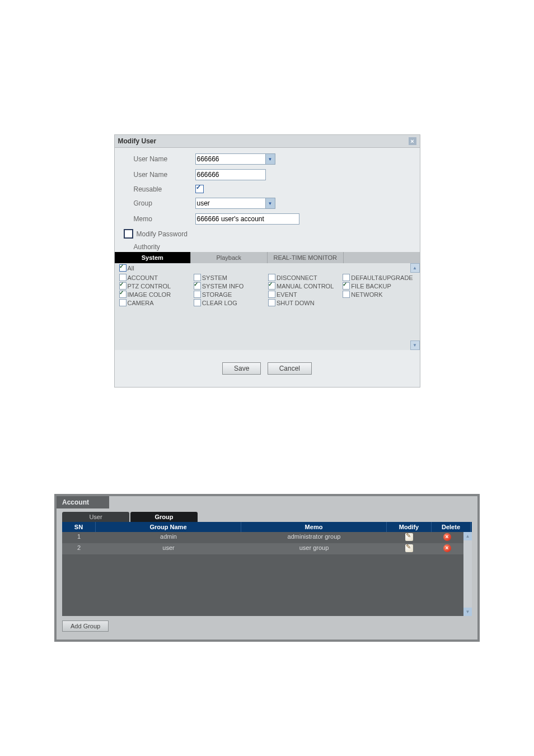 The image size is (534, 756). I want to click on perm-systeminfo: SYSTEM INFO, so click(223, 286).